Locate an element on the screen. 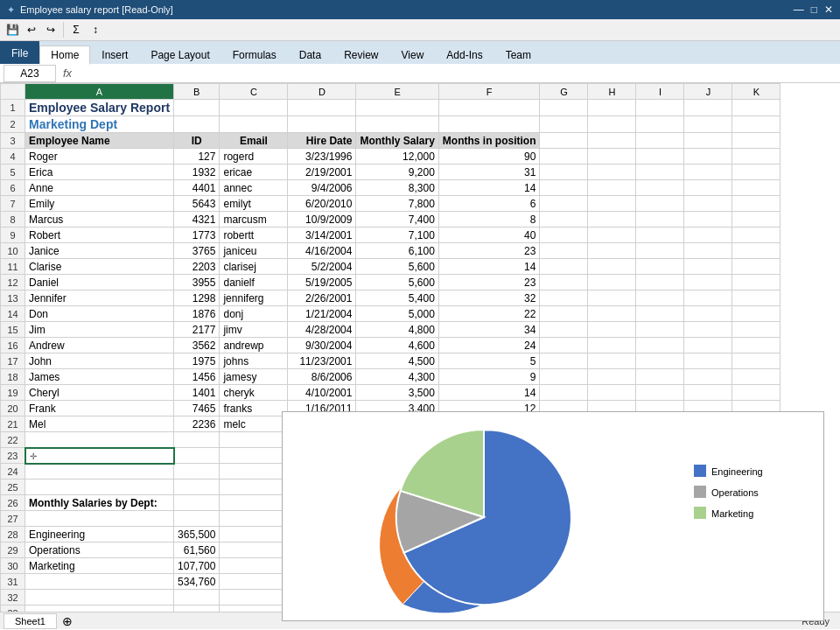 This screenshot has width=840, height=630. row-header-32: 32 is located at coordinates (13, 598).